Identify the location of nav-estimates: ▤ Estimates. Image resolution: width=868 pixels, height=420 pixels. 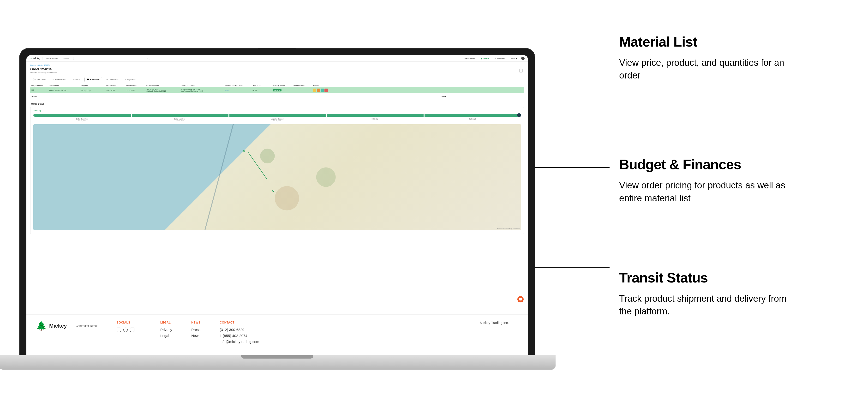
(500, 59).